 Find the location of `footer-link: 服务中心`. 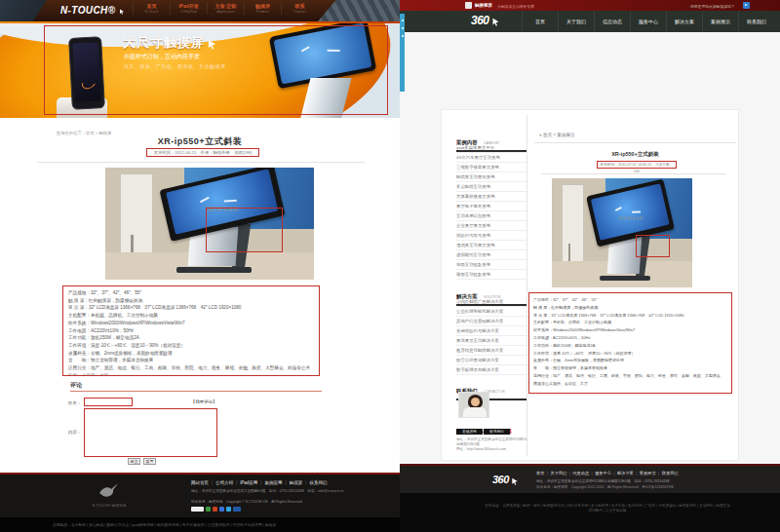

footer-link: 服务中心 is located at coordinates (606, 474).